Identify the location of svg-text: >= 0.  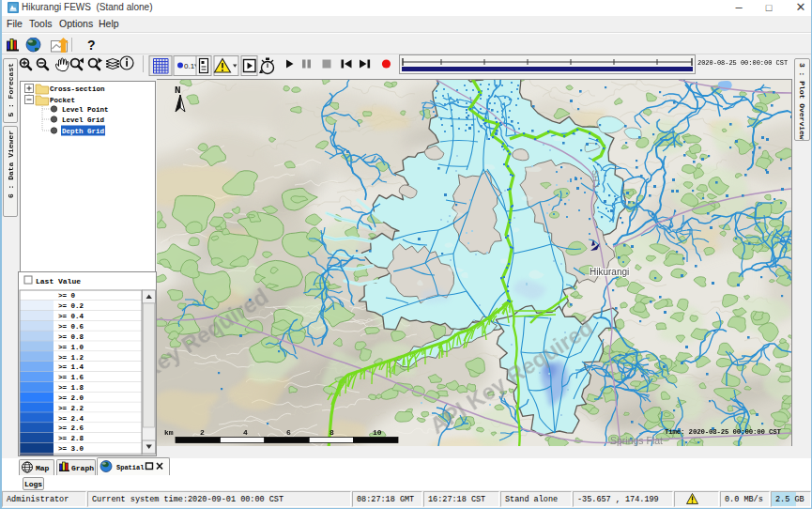
(68, 296).